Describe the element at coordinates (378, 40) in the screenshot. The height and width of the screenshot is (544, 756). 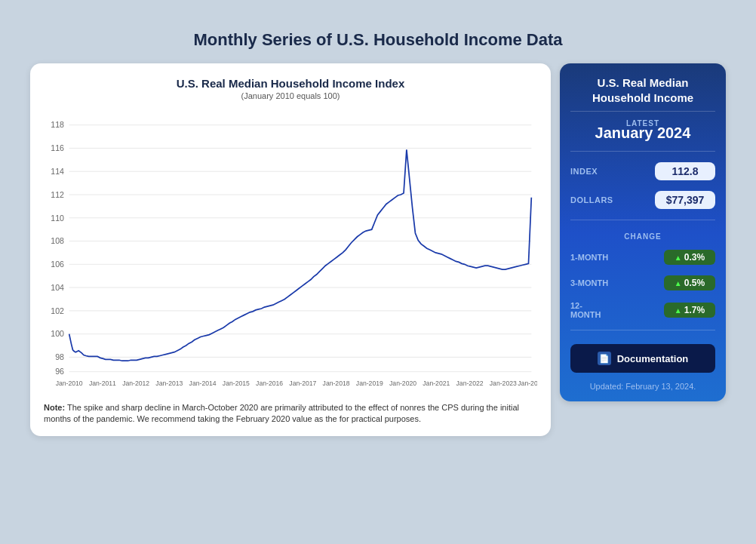
I see `page-title: Monthly Series of U.S. Household Income …` at that location.